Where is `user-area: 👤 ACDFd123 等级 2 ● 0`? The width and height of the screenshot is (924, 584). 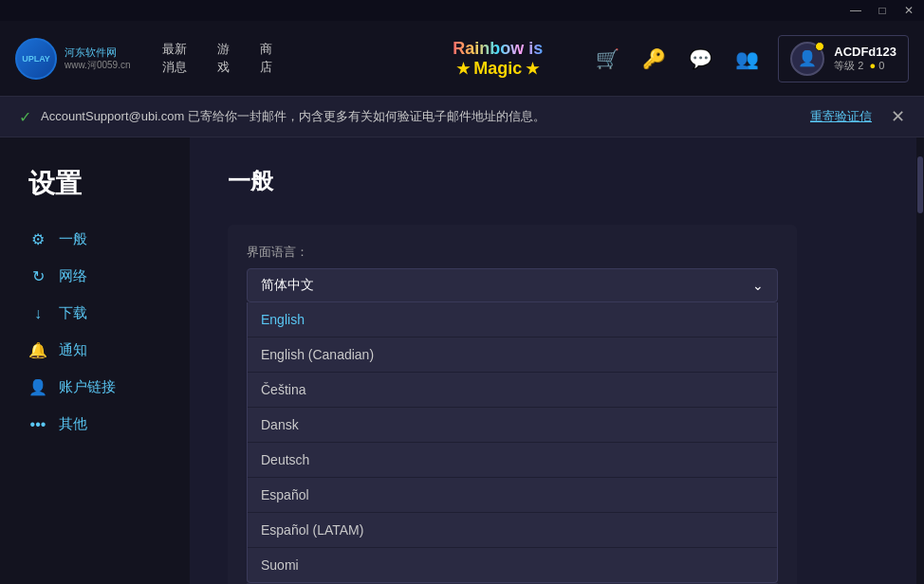 user-area: 👤 ACDFd123 等级 2 ● 0 is located at coordinates (843, 59).